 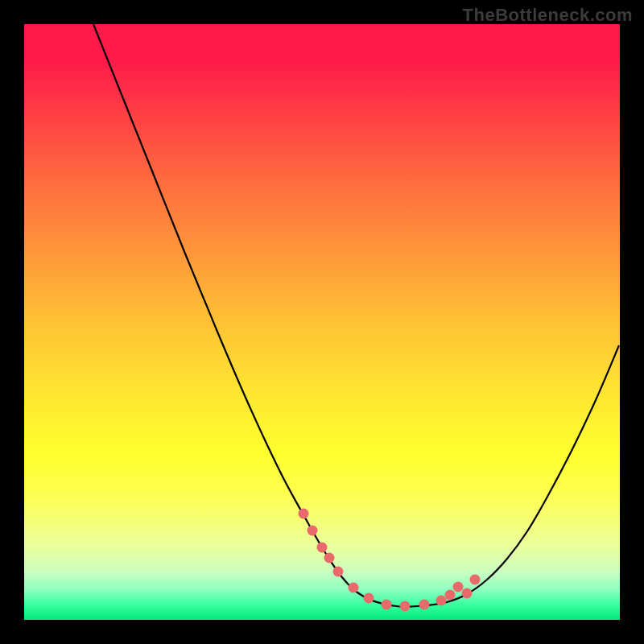 What do you see at coordinates (390, 560) in the screenshot?
I see `curve-markers` at bounding box center [390, 560].